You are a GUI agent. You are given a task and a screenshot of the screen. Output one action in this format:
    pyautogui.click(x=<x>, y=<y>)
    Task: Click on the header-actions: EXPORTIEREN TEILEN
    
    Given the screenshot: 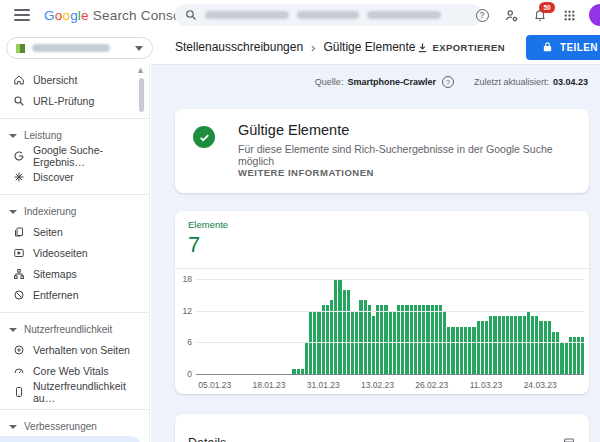 What is the action you would take?
    pyautogui.click(x=506, y=47)
    